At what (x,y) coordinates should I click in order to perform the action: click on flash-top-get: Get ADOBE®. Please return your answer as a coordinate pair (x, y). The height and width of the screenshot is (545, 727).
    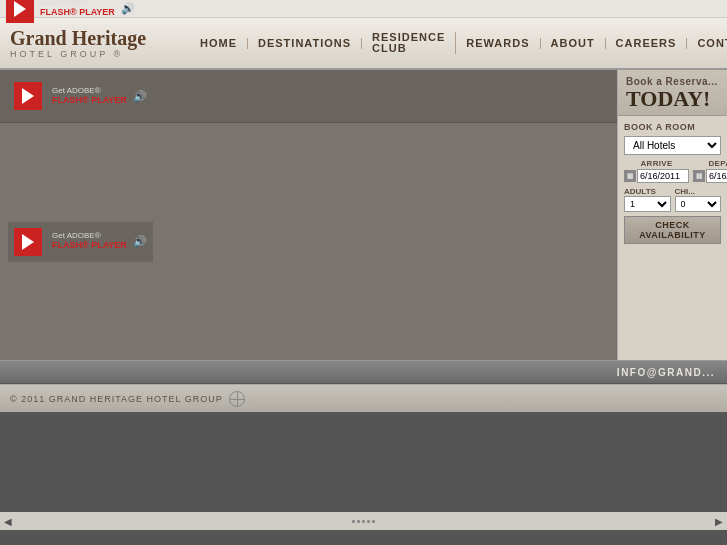
    Looking at the image, I should click on (90, 91).